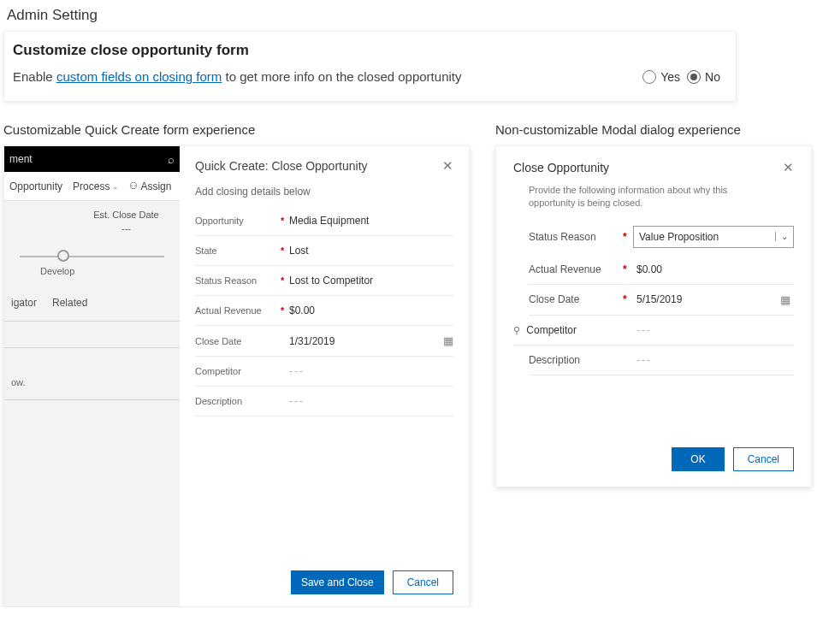 Image resolution: width=817 pixels, height=644 pixels. Describe the element at coordinates (96, 186) in the screenshot. I see `cmd-process: Process ⌄` at that location.